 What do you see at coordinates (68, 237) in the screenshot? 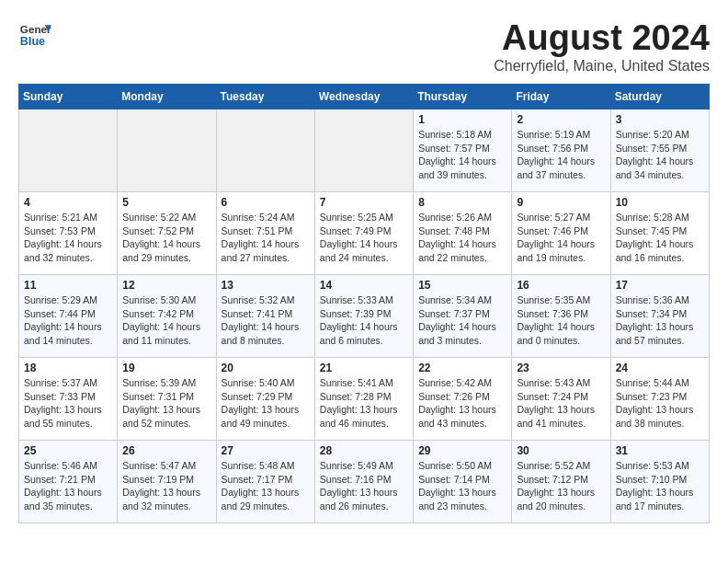
I see `day-info: Sunrise: 5:21 AM Sunset: 7:53 PM Dayligh…` at bounding box center [68, 237].